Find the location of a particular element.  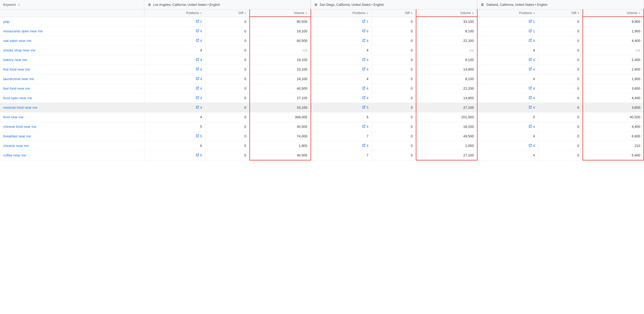

oak-volume-cell: 4,400 is located at coordinates (613, 98).